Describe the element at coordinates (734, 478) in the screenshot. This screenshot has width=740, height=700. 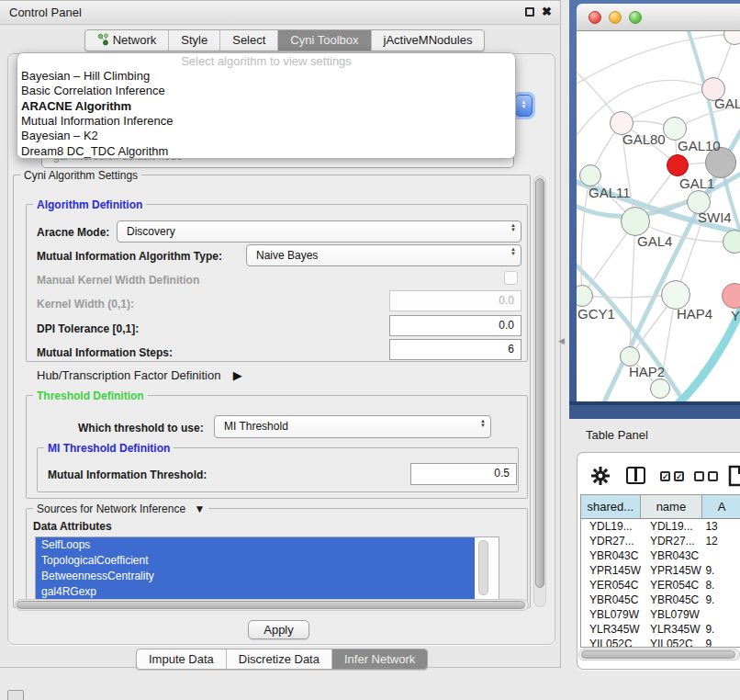
I see `export-table-icon` at that location.